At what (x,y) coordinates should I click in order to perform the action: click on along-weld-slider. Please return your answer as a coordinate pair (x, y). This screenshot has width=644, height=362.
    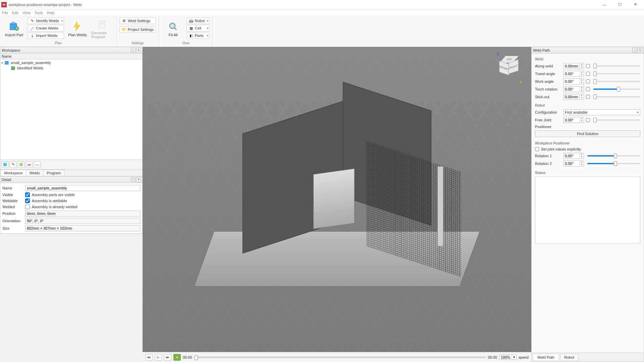
    Looking at the image, I should click on (617, 66).